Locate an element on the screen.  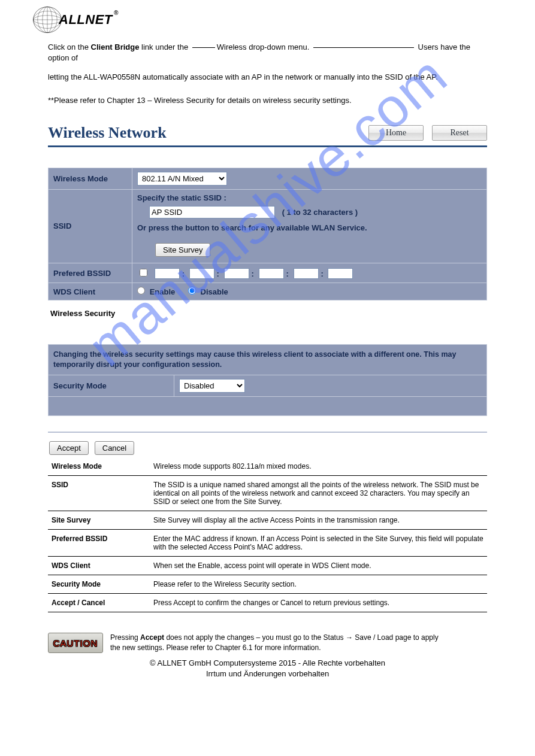
security-warning-text: Changing the wireless security settings … is located at coordinates (268, 360).